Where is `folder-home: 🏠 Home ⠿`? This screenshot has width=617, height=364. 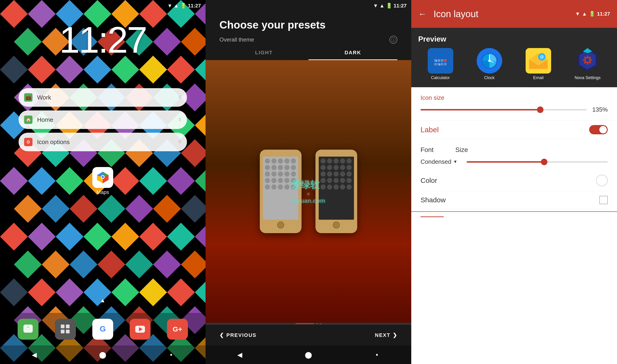 folder-home: 🏠 Home ⠿ is located at coordinates (103, 120).